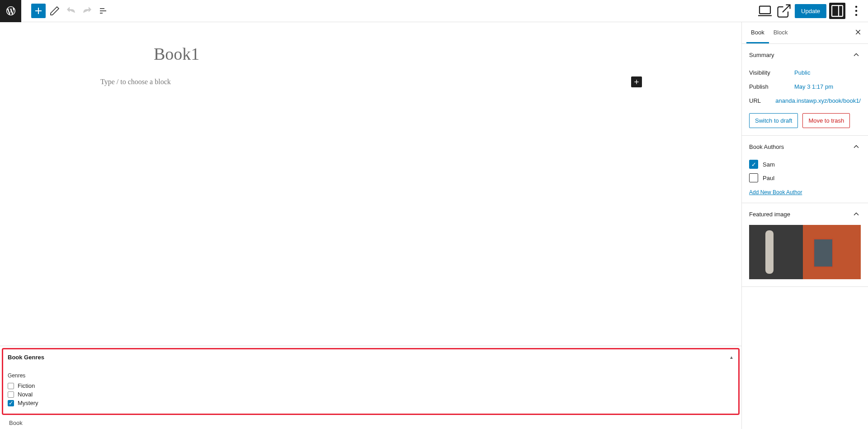  Describe the element at coordinates (818, 100) in the screenshot. I see `url-value: ananda.instawp.xyz/book/book1/` at that location.